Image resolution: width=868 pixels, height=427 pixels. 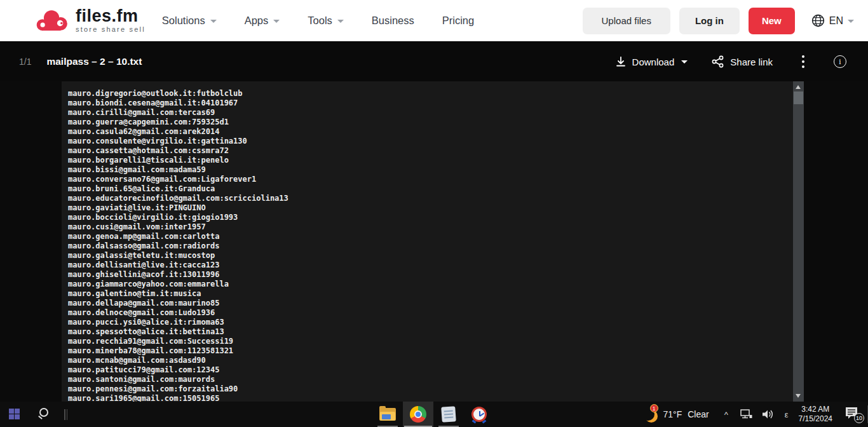 I want to click on nav-label: Tools, so click(x=320, y=20).